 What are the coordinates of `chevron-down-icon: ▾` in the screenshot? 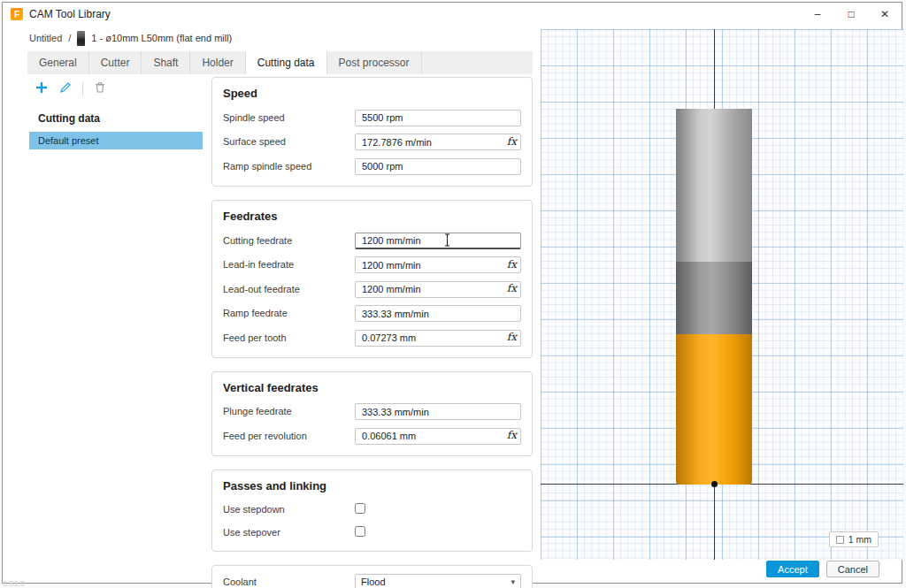 It's located at (513, 582).